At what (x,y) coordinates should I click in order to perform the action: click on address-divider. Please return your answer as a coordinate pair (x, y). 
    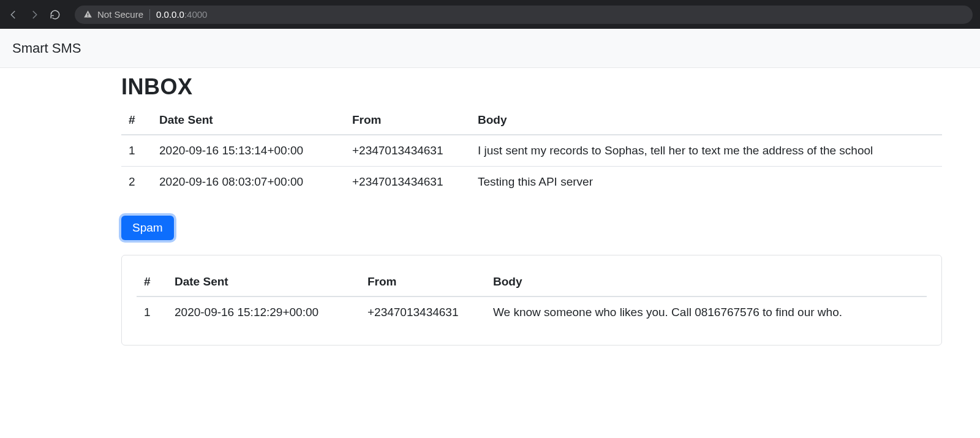
    Looking at the image, I should click on (149, 15).